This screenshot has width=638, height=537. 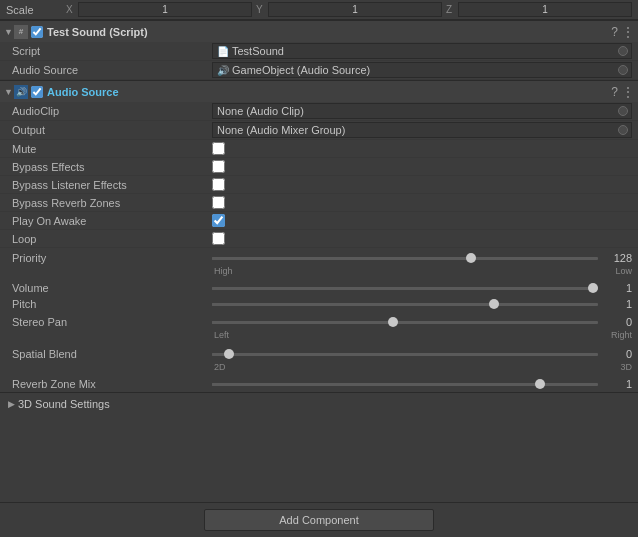 What do you see at coordinates (319, 239) in the screenshot?
I see `loop-row: Loop` at bounding box center [319, 239].